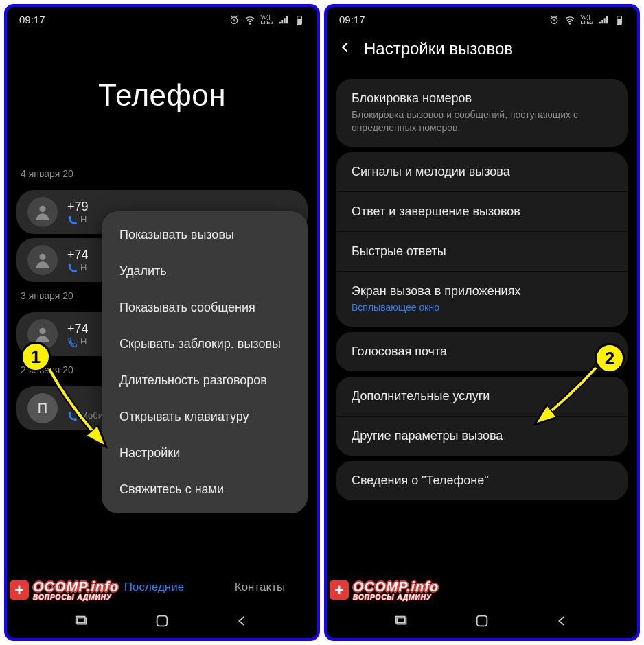 Image resolution: width=644 pixels, height=645 pixels. I want to click on tab-recent: Последние, so click(154, 587).